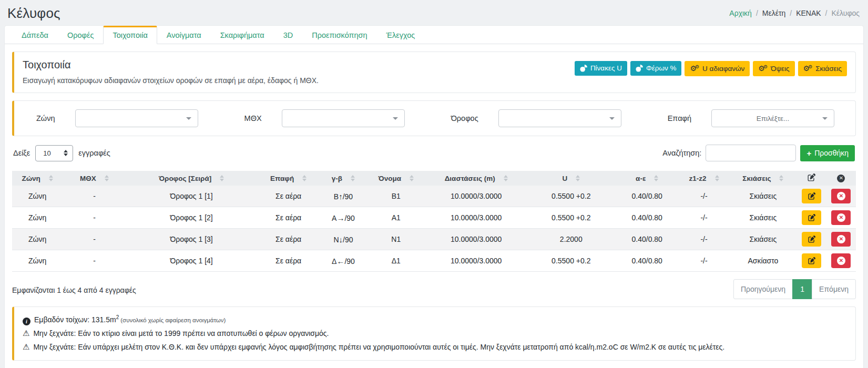 Image resolution: width=868 pixels, height=368 pixels. What do you see at coordinates (809, 13) in the screenshot?
I see `breadcrumb-kenak: KENAK` at bounding box center [809, 13].